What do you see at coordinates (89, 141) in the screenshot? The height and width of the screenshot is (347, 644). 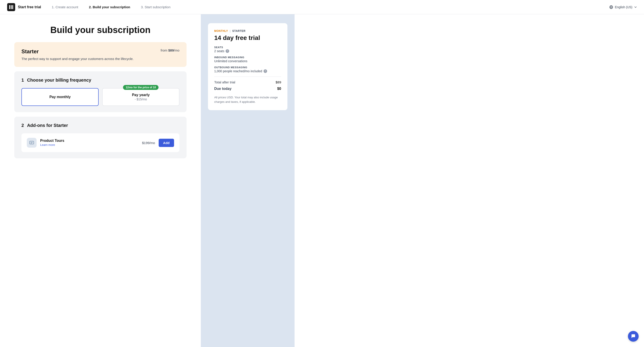 I see `addon-name: Product Tours` at bounding box center [89, 141].